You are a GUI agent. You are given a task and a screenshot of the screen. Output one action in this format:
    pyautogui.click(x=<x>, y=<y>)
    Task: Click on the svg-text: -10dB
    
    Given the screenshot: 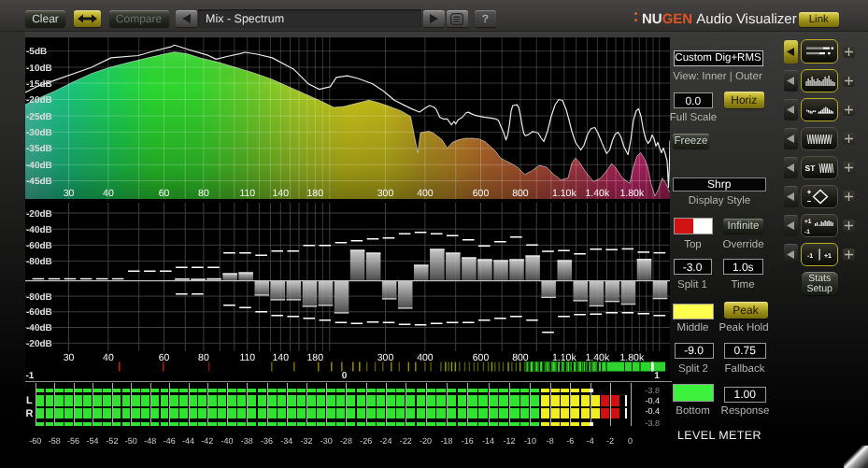 What is the action you would take?
    pyautogui.click(x=39, y=67)
    